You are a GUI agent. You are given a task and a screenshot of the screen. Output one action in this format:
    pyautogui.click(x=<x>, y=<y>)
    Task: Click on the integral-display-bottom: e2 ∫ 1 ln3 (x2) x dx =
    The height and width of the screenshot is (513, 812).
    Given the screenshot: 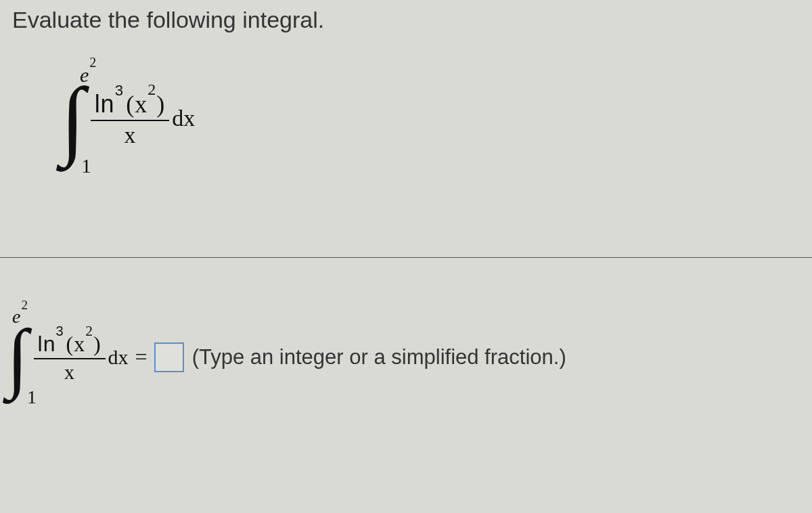 What is the action you would take?
    pyautogui.click(x=81, y=357)
    